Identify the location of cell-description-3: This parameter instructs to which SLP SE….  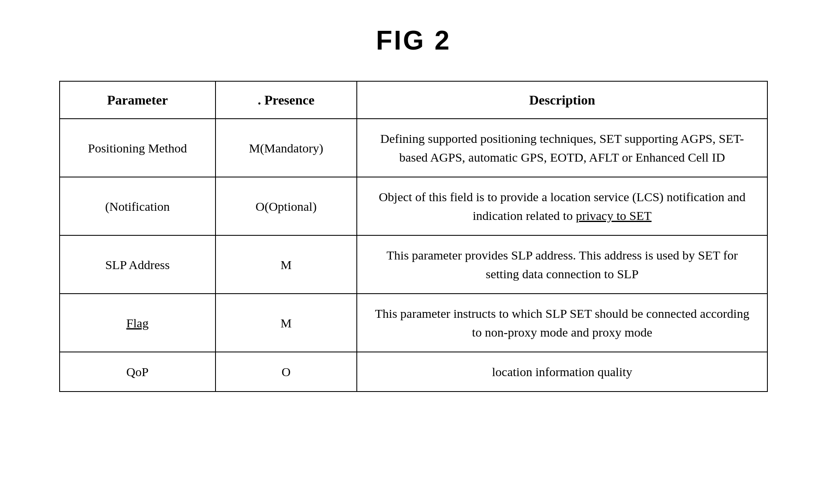
(562, 323).